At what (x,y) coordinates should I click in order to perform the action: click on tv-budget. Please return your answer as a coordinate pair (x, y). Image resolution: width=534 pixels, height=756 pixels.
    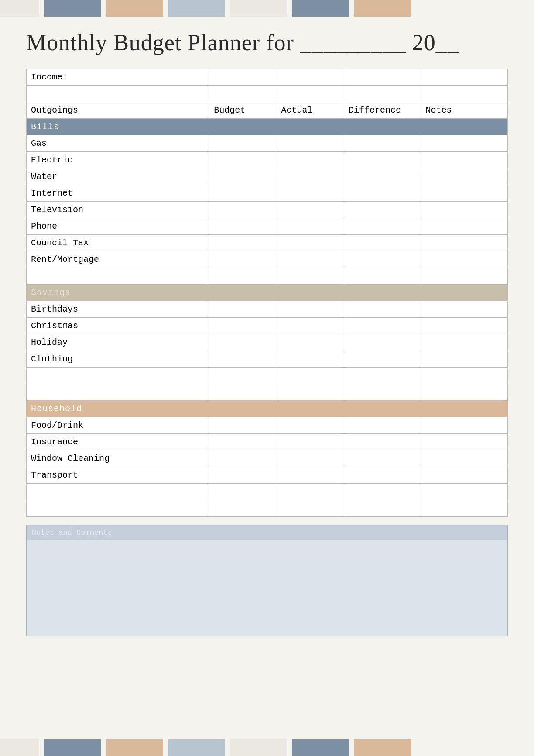
    Looking at the image, I should click on (243, 210).